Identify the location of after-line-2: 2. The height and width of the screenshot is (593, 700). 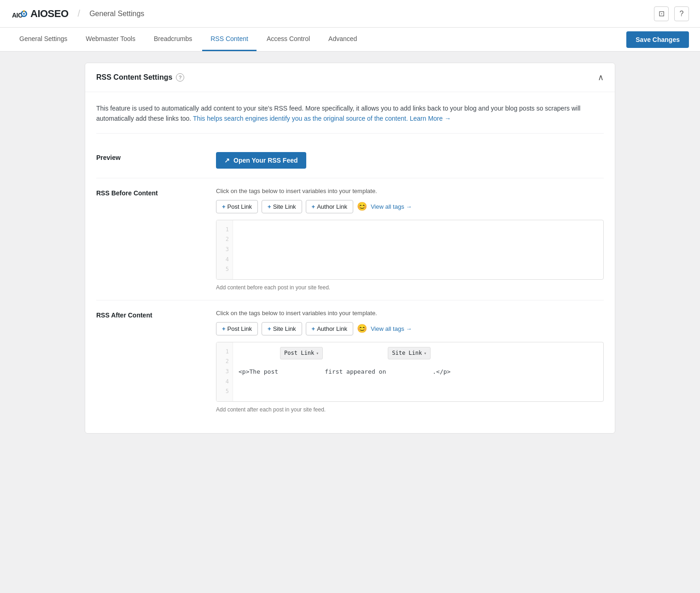
(225, 362).